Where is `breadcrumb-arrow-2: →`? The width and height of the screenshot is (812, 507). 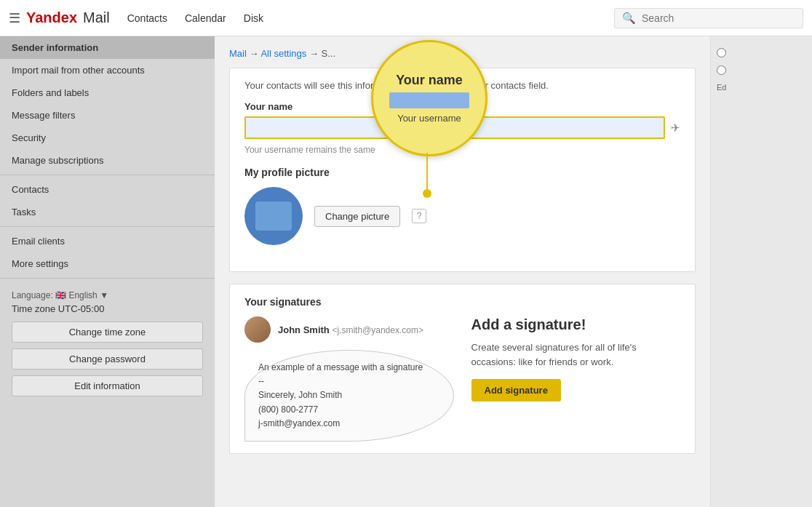
breadcrumb-arrow-2: → is located at coordinates (314, 54).